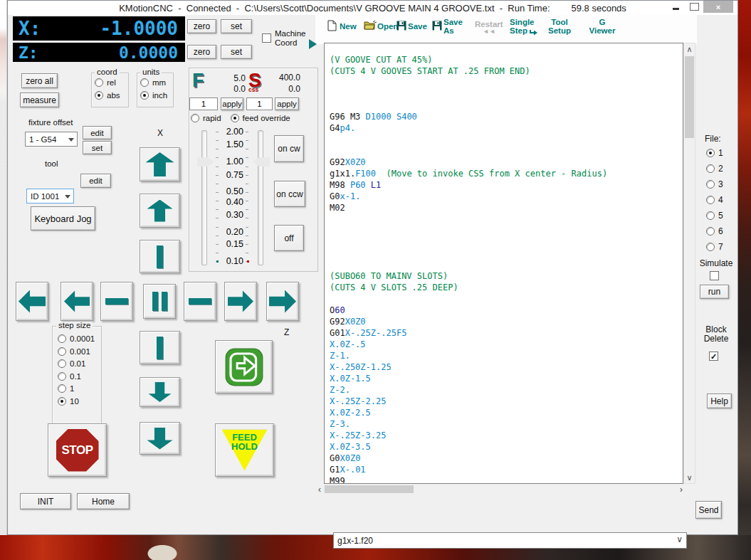 The width and height of the screenshot is (751, 560). Describe the element at coordinates (117, 302) in the screenshot. I see `jog-z-minus-step-button` at that location.